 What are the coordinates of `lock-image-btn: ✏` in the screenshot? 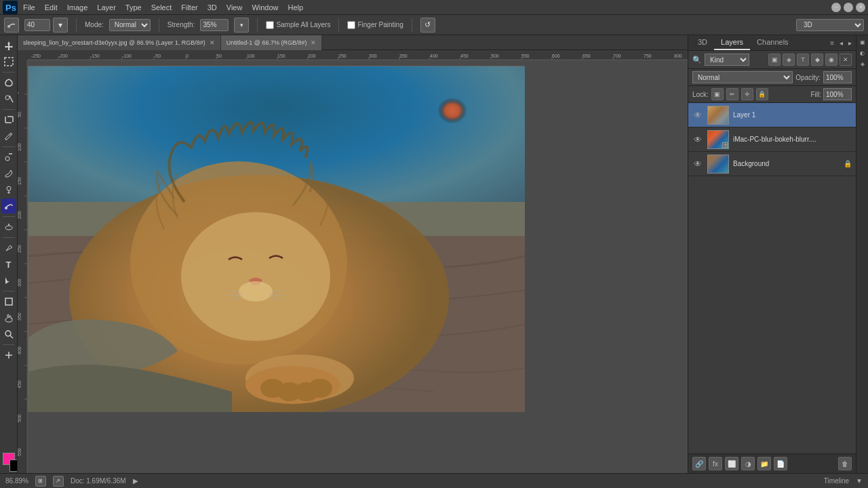 It's located at (732, 94).